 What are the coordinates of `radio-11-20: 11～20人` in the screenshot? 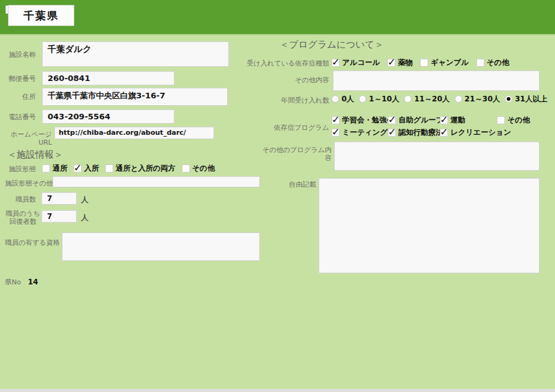 It's located at (427, 99).